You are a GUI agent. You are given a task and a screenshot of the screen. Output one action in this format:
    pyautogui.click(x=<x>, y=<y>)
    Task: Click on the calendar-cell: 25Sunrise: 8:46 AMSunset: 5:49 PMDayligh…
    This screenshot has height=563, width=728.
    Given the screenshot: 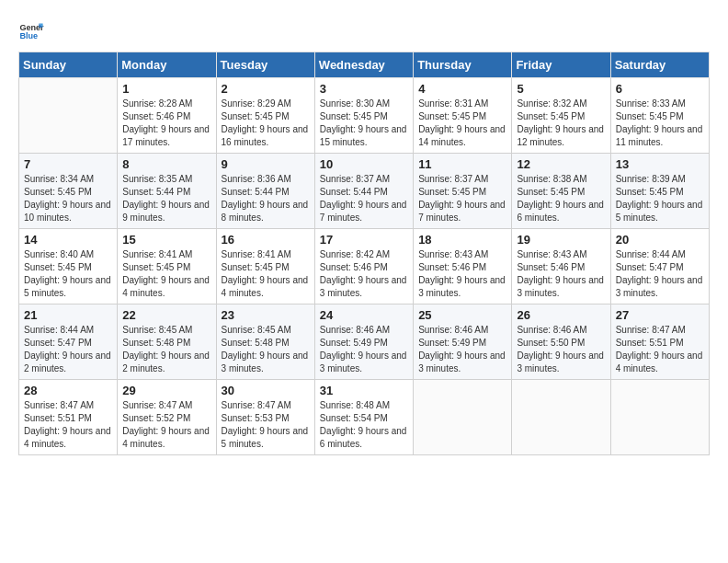 What is the action you would take?
    pyautogui.click(x=463, y=342)
    